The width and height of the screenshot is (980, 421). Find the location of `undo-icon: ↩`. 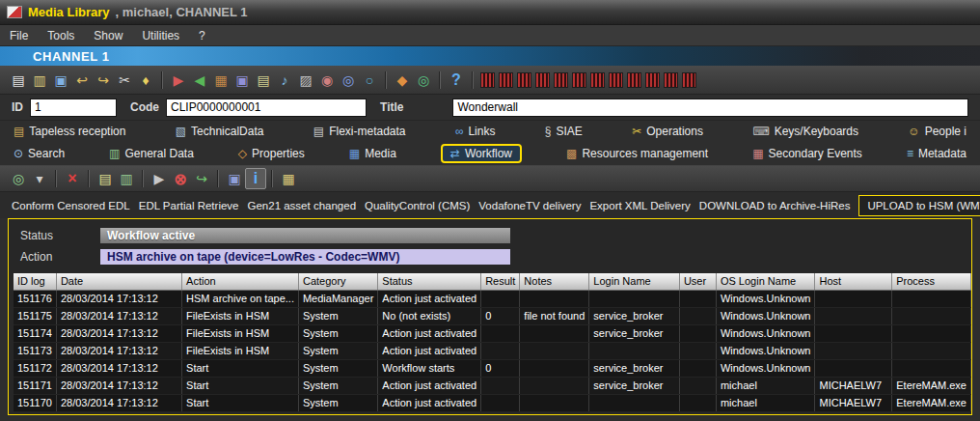

undo-icon: ↩ is located at coordinates (82, 80).